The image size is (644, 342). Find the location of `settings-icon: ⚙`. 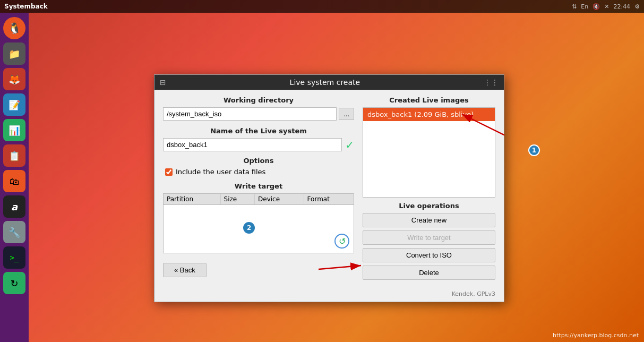

settings-icon: ⚙ is located at coordinates (637, 6).